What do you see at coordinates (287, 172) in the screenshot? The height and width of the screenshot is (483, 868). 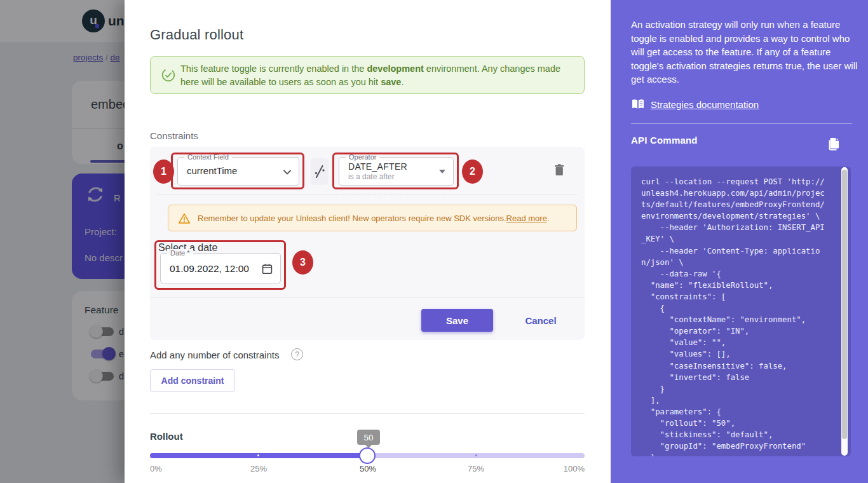 I see `chevron-down-icon` at bounding box center [287, 172].